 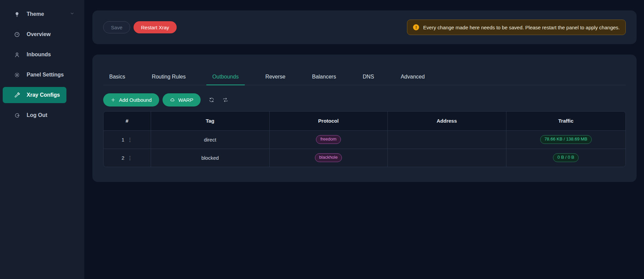 What do you see at coordinates (517, 27) in the screenshot?
I see `warning-banner: ! Every change made here needs to be sav…` at bounding box center [517, 27].